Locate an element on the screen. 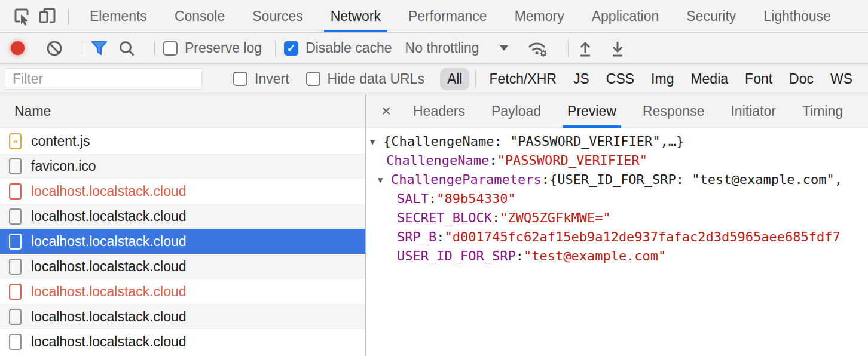 This screenshot has width=868, height=356. tab-sources: Sources is located at coordinates (277, 16).